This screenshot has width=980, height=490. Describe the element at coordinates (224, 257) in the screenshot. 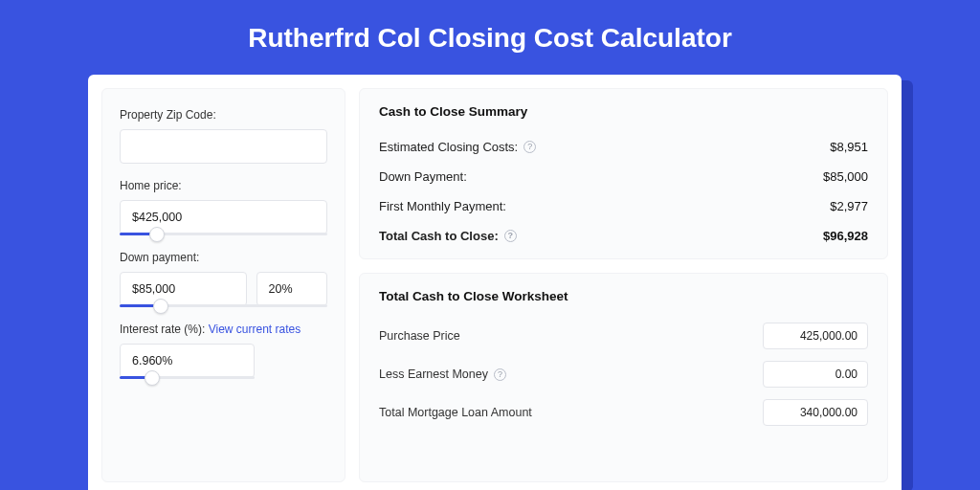

I see `down-payment-label: Down payment:` at that location.